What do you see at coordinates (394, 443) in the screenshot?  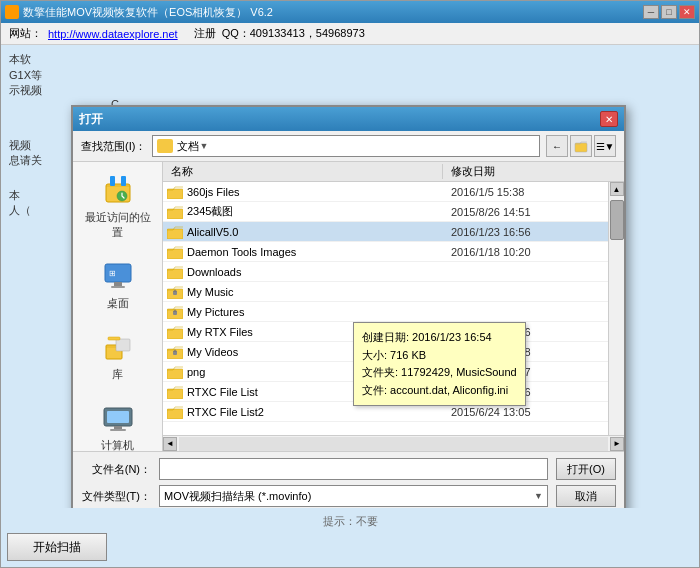 I see `horizontal-scrollbar: ◄ ►` at bounding box center [394, 443].